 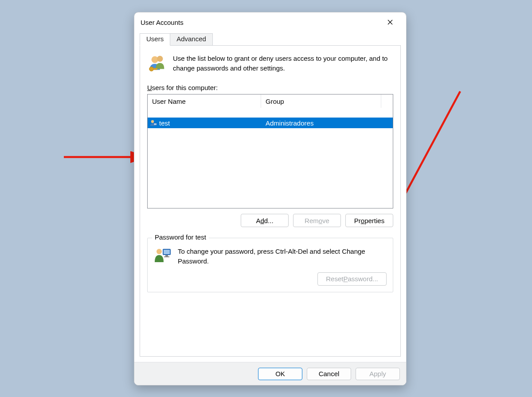 What do you see at coordinates (283, 63) in the screenshot?
I see `intro-text: Use the list below to grant or deny user…` at bounding box center [283, 63].